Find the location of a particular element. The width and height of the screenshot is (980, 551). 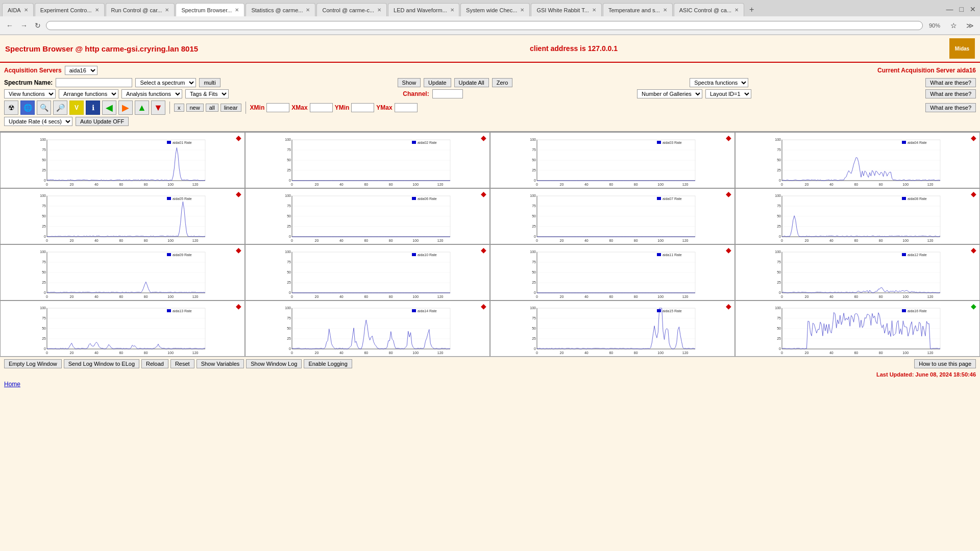

ymax-input: 100 is located at coordinates (406, 108).